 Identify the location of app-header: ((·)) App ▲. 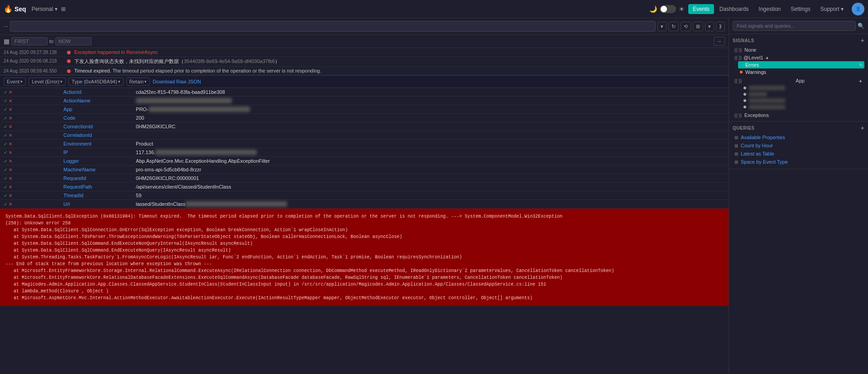
(799, 81).